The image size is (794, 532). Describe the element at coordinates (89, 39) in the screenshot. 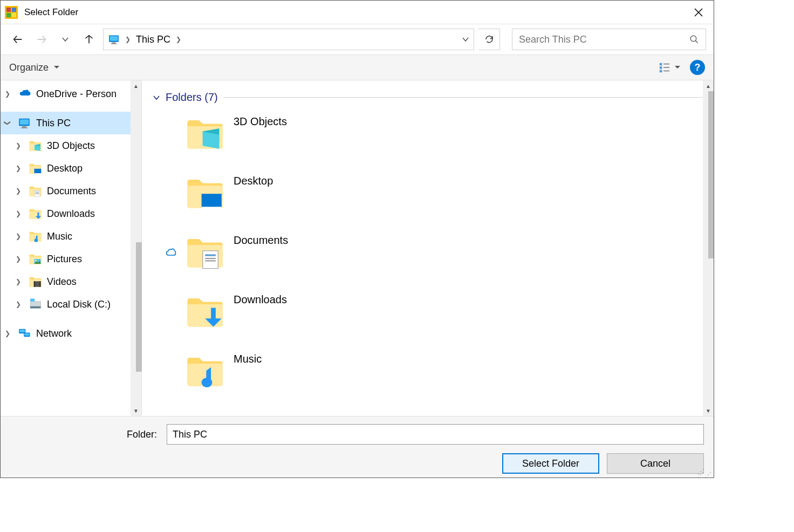

I see `up-button` at that location.